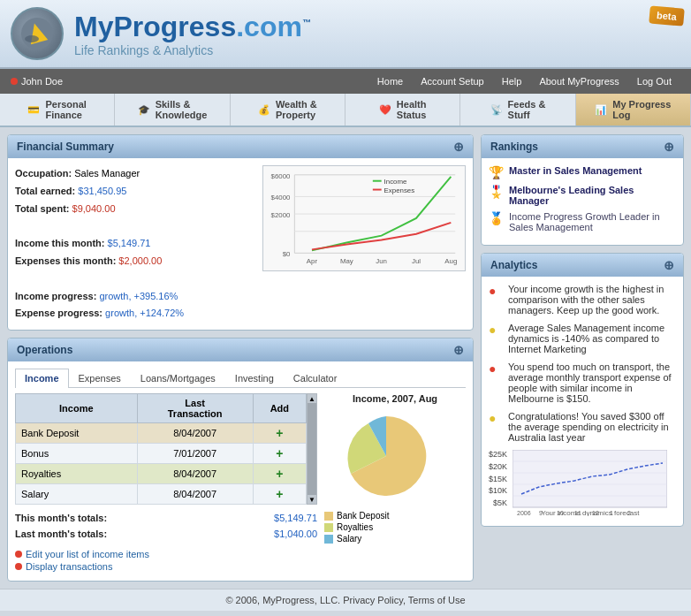 The image size is (691, 616). What do you see at coordinates (629, 513) in the screenshot?
I see `svg-text: 2` at bounding box center [629, 513].